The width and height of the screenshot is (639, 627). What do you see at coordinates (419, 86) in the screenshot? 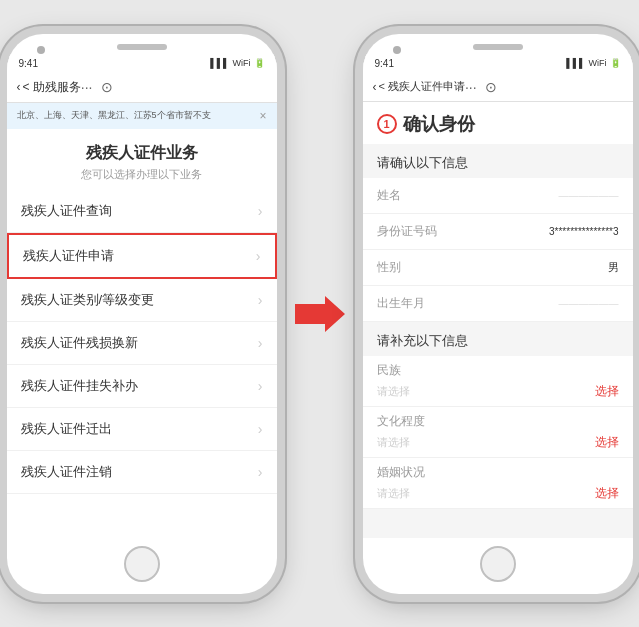
I see `back-button-right: ‹ < 残疾人证件申请` at bounding box center [419, 86].